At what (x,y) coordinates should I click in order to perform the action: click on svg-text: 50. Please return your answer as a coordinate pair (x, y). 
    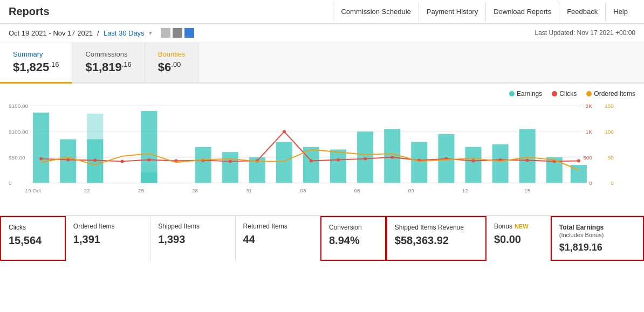
    Looking at the image, I should click on (611, 157).